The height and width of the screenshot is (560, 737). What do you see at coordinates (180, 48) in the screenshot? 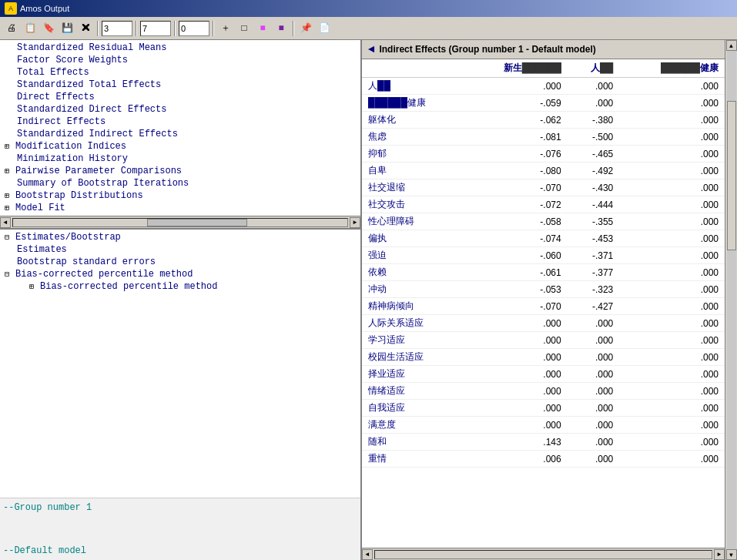
I see `tree-item-standardized-residual: Standardized Residual Means` at bounding box center [180, 48].